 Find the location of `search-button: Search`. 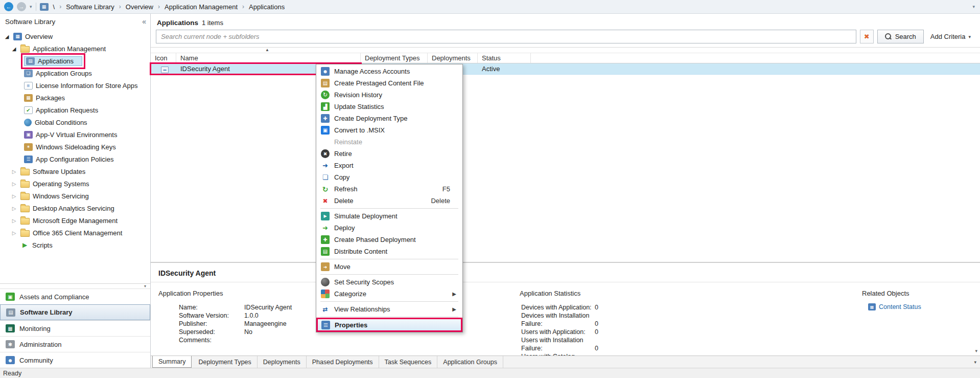

search-button: Search is located at coordinates (900, 37).